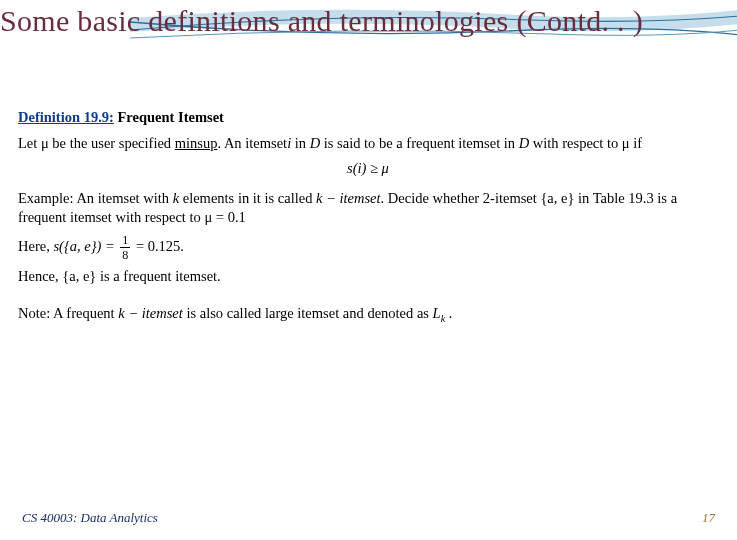  I want to click on def-text-e: with respect to μ if, so click(586, 143).